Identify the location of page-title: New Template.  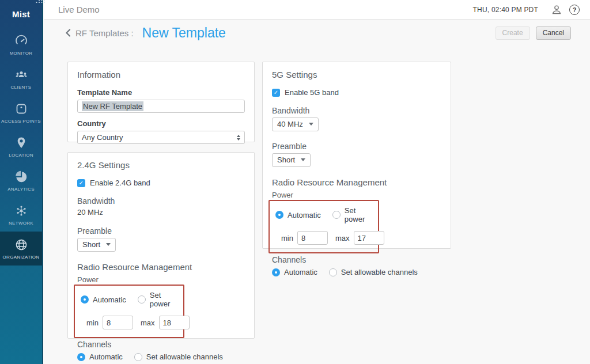
(184, 33).